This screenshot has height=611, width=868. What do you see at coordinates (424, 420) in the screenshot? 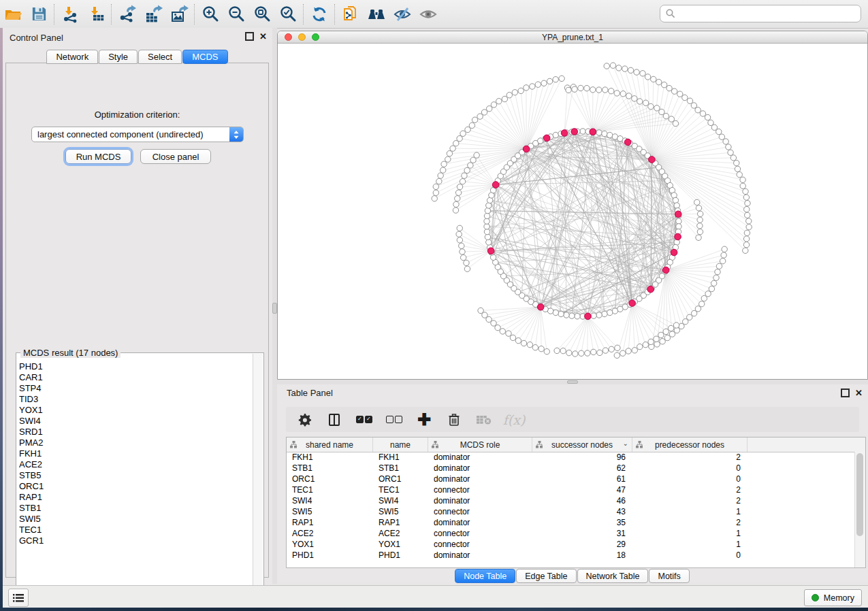
I see `create-column-button: ✚` at bounding box center [424, 420].